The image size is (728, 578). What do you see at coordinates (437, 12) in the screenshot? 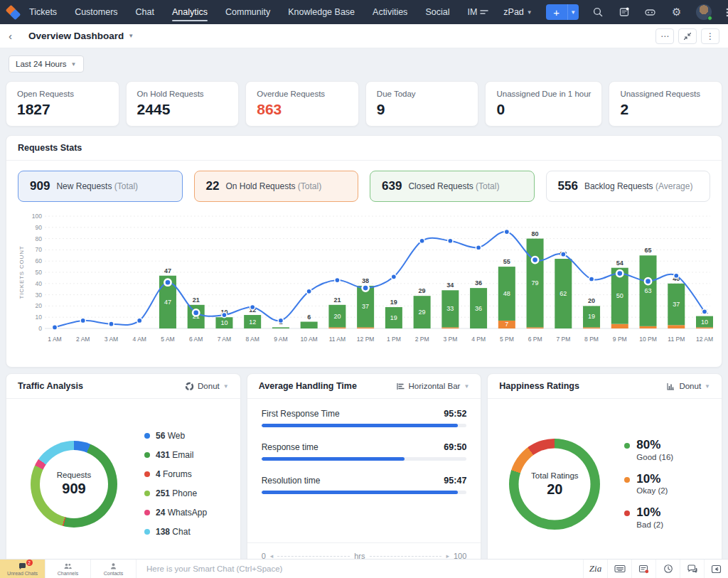
I see `nav-item-social: Social` at bounding box center [437, 12].